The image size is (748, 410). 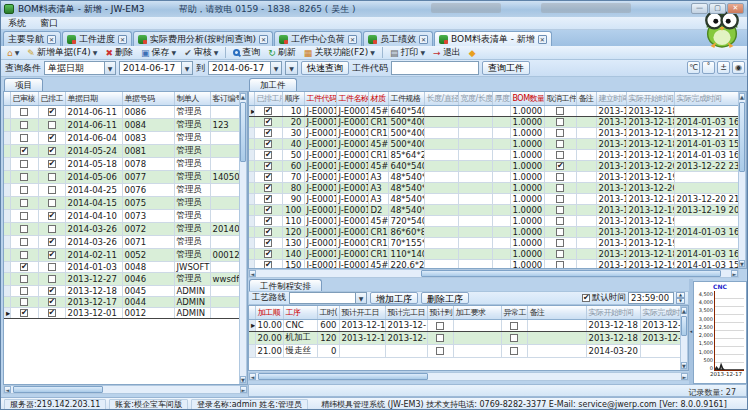 I want to click on table-row: 2014-06-110084管理员123, so click(x=122, y=124).